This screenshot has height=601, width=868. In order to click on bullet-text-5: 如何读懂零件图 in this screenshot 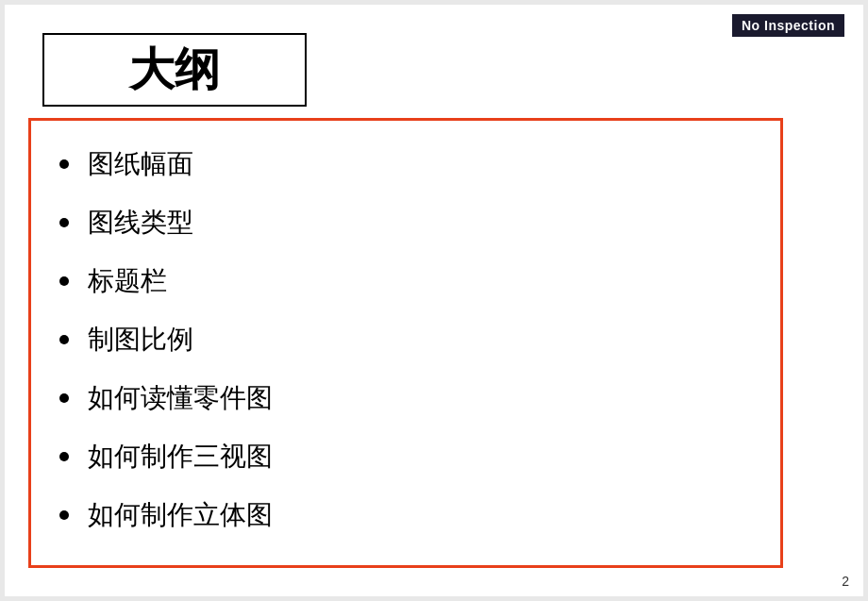, I will do `click(180, 398)`.